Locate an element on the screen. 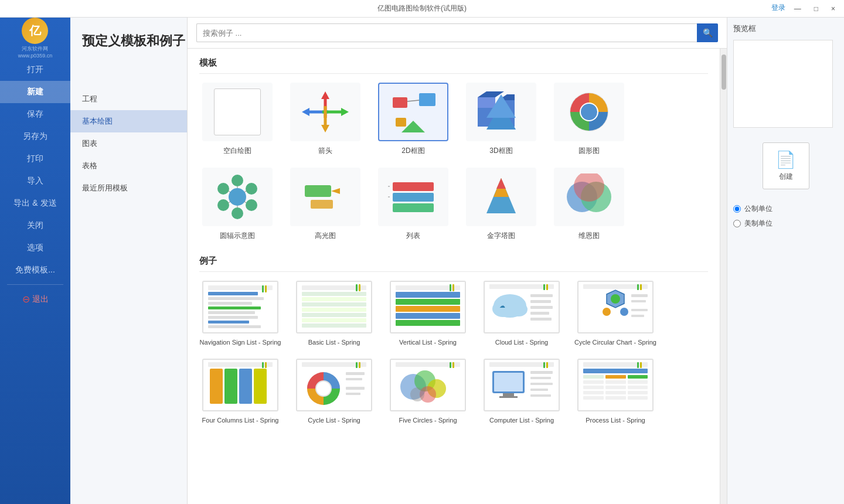  sidebar-label-new: 新建 is located at coordinates (35, 91).